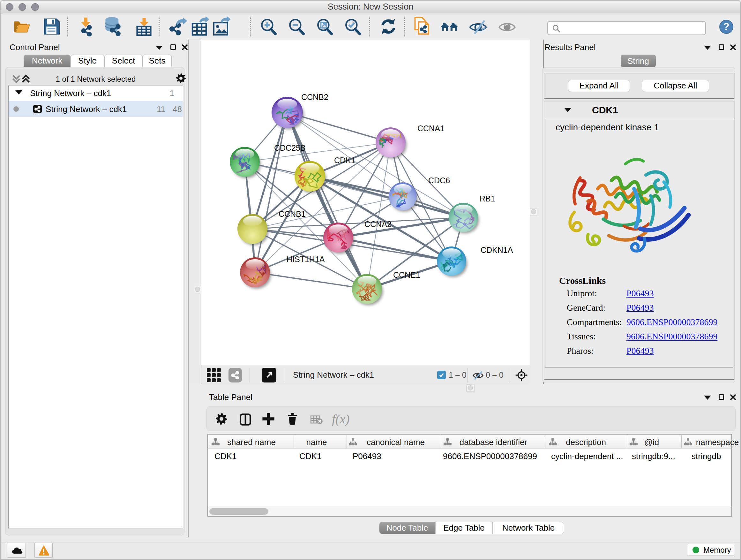  Describe the element at coordinates (292, 214) in the screenshot. I see `svg-text: CCNB1` at that location.